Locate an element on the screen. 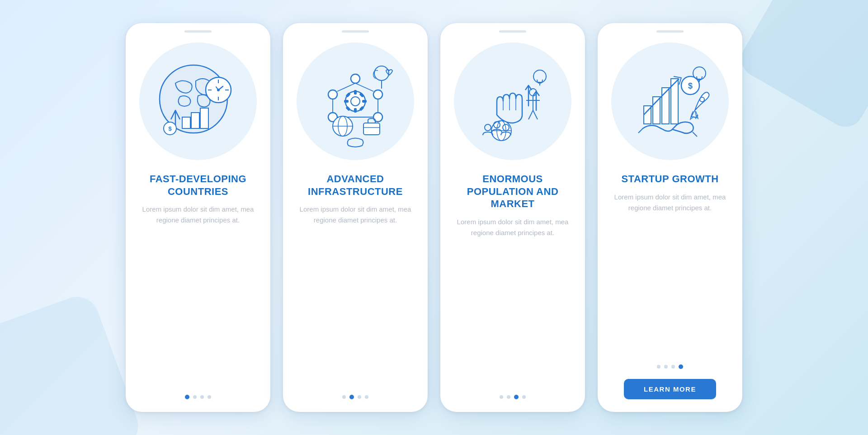  card-title-advanced-infrastructure: ADVANCED INFRASTRUCTURE is located at coordinates (355, 185).